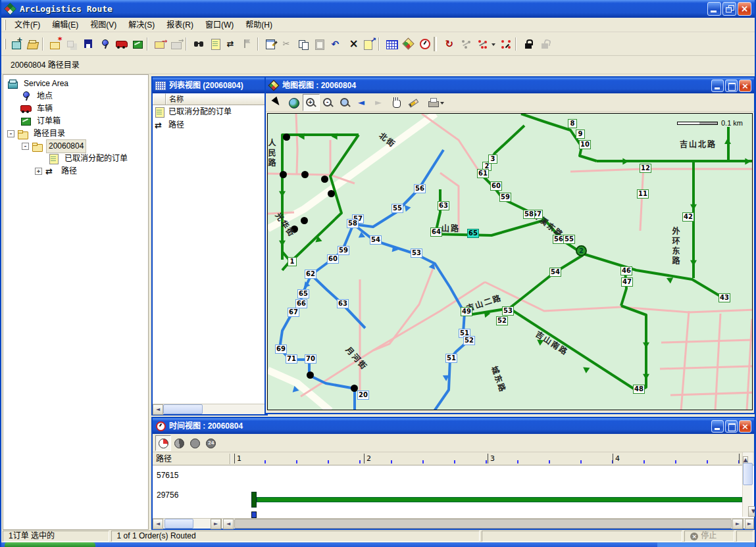  I want to click on time-close-button: ×, so click(745, 426).